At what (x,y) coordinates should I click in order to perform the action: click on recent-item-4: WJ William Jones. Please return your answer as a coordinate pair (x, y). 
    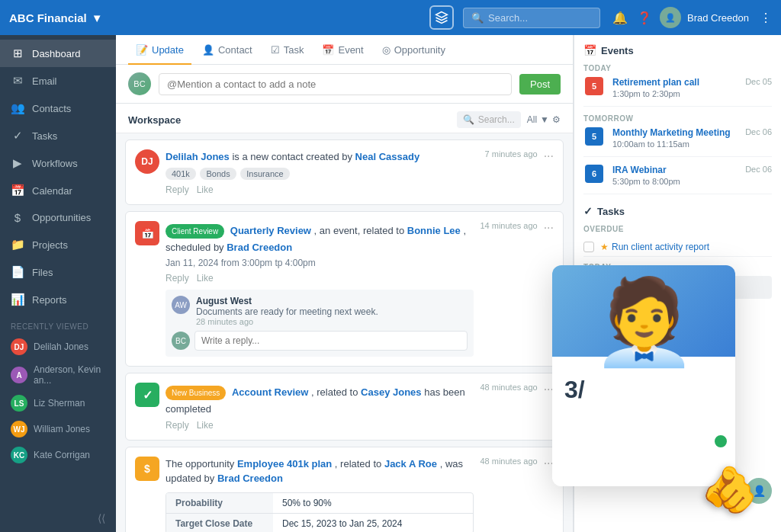
    Looking at the image, I should click on (58, 429).